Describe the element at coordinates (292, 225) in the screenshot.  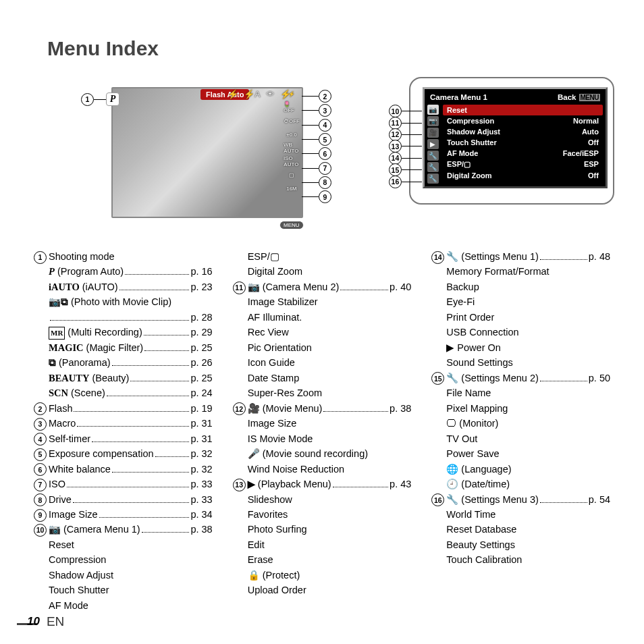
I see `menu-badge: MENU` at that location.